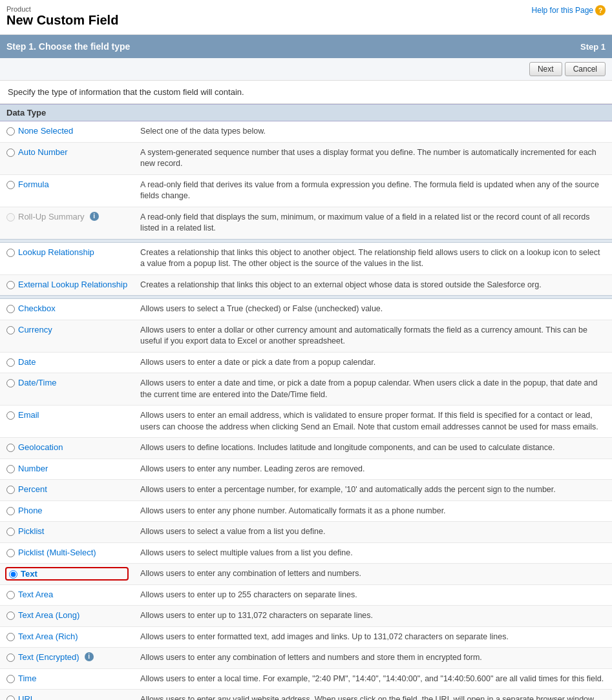  I want to click on radio-date, so click(10, 363).